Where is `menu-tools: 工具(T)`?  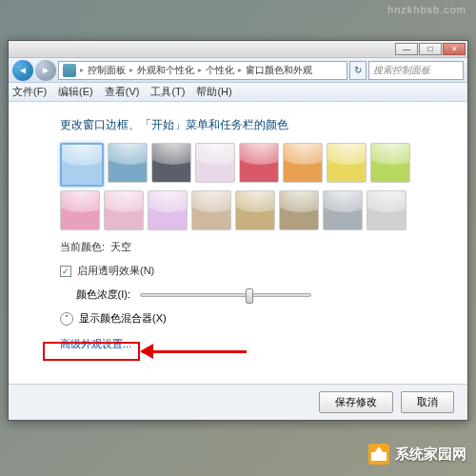 menu-tools: 工具(T) is located at coordinates (168, 91).